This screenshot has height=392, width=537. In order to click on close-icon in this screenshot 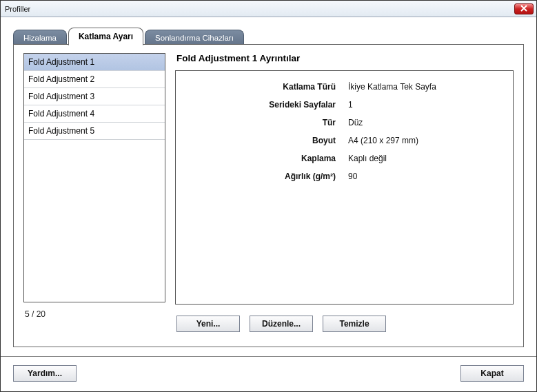, I will do `click(524, 9)`.